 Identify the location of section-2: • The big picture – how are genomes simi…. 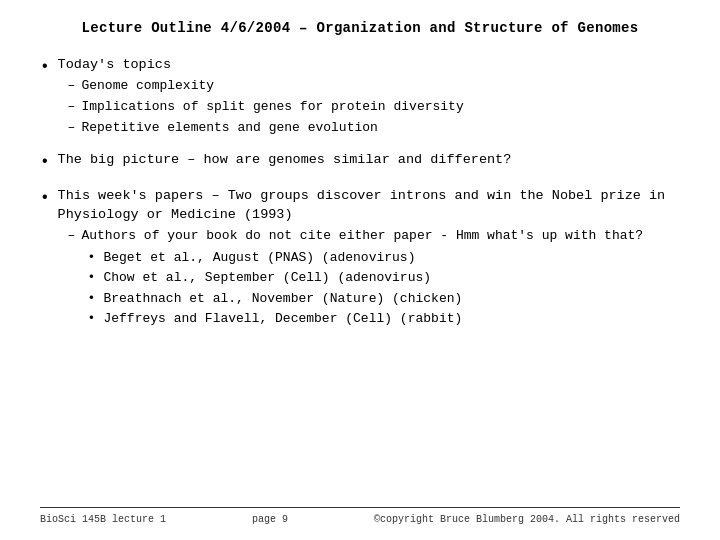
(360, 162).